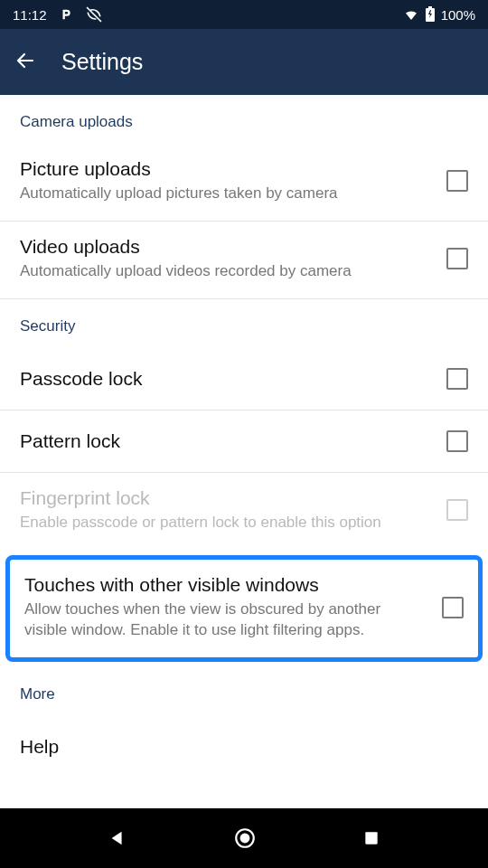 This screenshot has height=868, width=488. Describe the element at coordinates (226, 271) in the screenshot. I see `row-subtitle: Automatically upload videos recorded by …` at that location.